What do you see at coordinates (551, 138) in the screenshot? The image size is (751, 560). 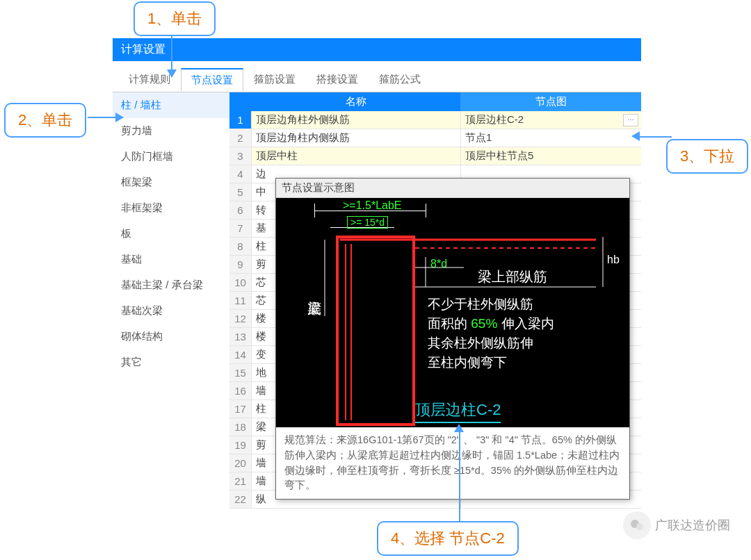 I see `row-fig: 节点1` at bounding box center [551, 138].